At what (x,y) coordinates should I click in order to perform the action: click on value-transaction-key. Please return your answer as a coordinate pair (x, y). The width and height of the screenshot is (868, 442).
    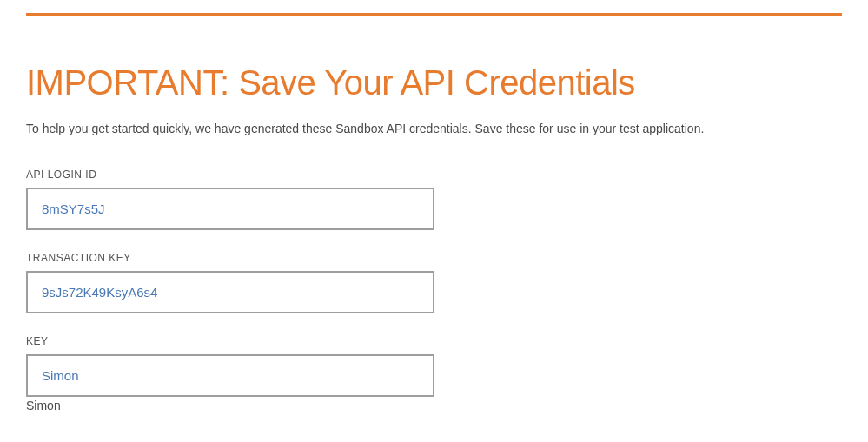
    Looking at the image, I should click on (230, 292).